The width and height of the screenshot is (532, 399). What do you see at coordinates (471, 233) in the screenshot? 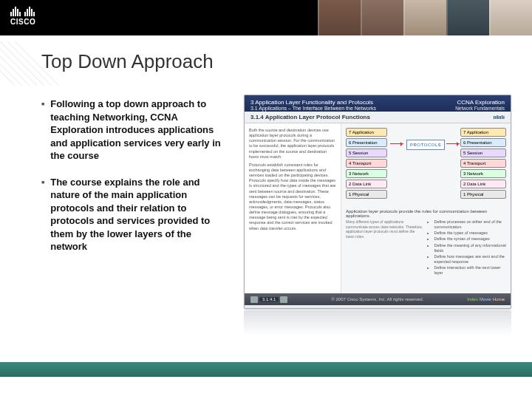
I see `rule-item: Define the types of messages` at bounding box center [471, 233].